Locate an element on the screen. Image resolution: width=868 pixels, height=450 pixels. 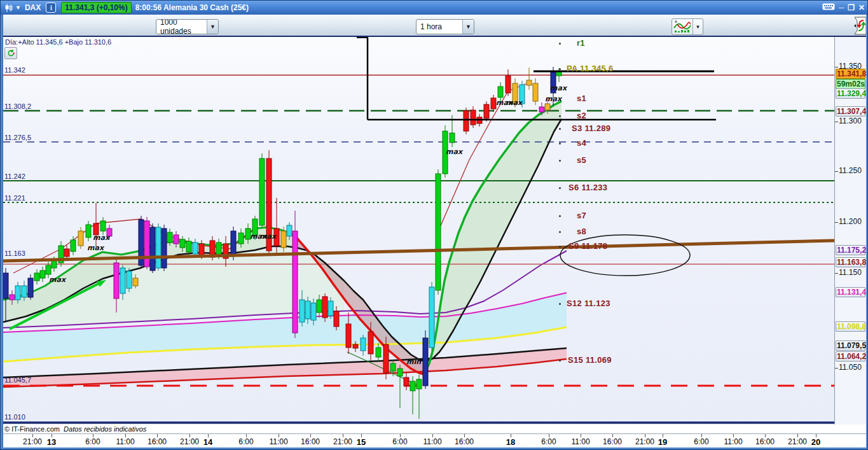
axis-day-label: 14 is located at coordinates (208, 442).